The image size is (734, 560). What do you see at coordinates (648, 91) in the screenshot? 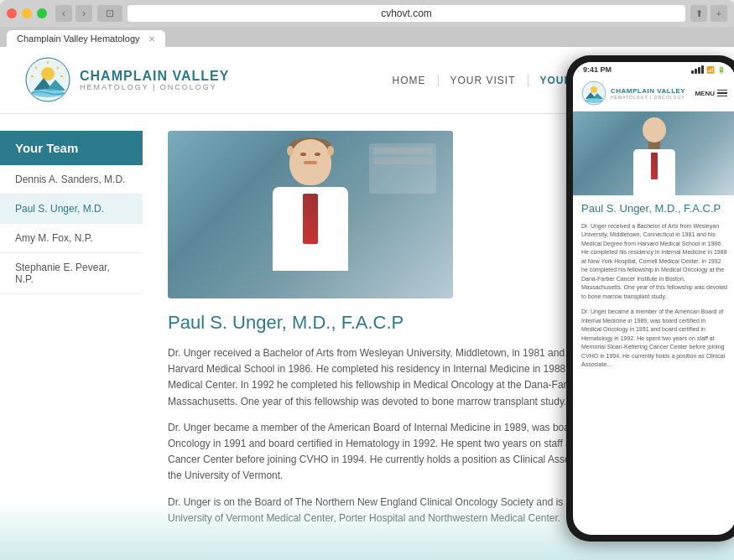
I see `mobile-logo-name: CHAMPLAIN VALLEY` at bounding box center [648, 91].